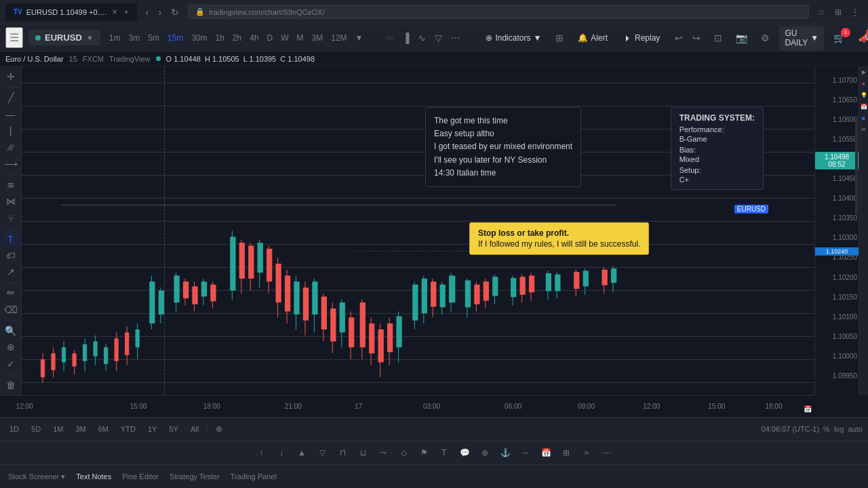 The image size is (868, 488). Describe the element at coordinates (254, 38) in the screenshot. I see `tf-4h: 4h` at that location.